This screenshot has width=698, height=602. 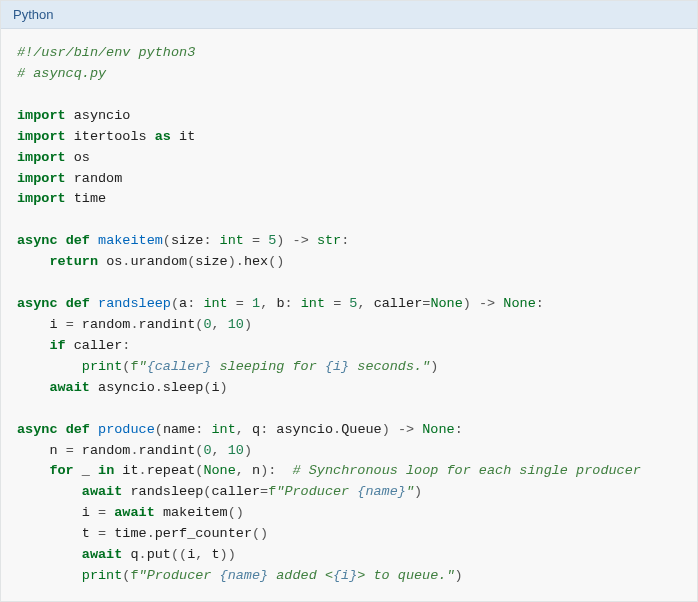 What do you see at coordinates (172, 470) in the screenshot?
I see `m-repeat: repeat` at bounding box center [172, 470].